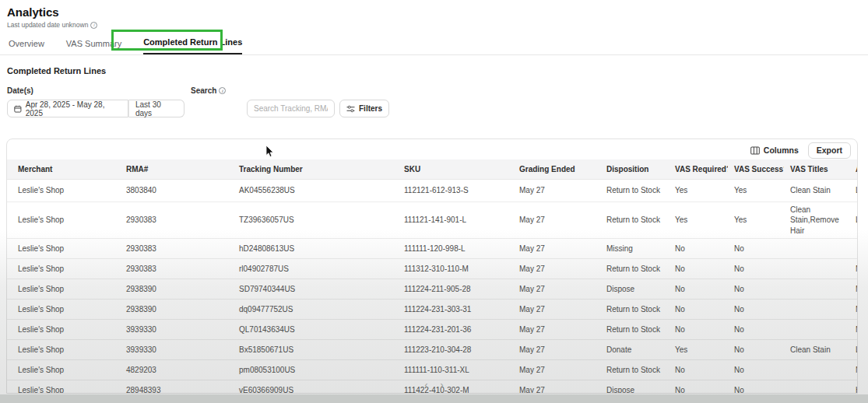 The width and height of the screenshot is (868, 403). Describe the element at coordinates (176, 190) in the screenshot. I see `cell-rma: 3803840` at that location.